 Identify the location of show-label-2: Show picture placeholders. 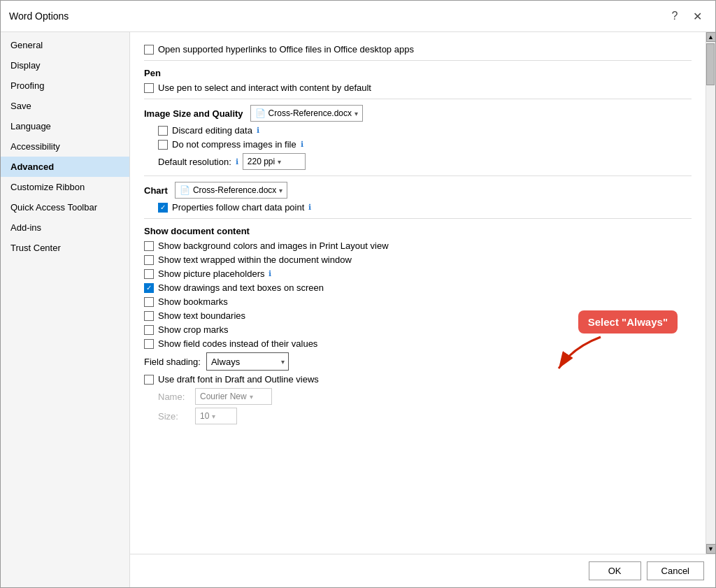
(211, 274).